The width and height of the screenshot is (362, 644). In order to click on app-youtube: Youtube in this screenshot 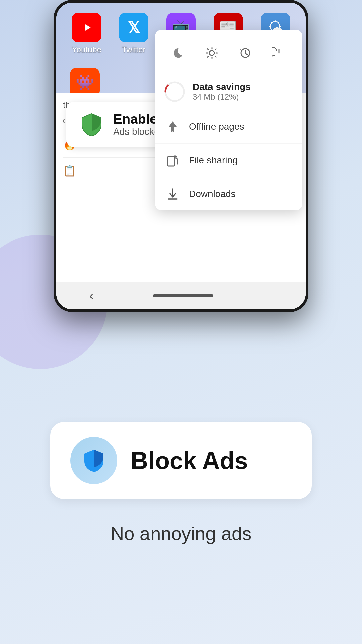, I will do `click(86, 34)`.